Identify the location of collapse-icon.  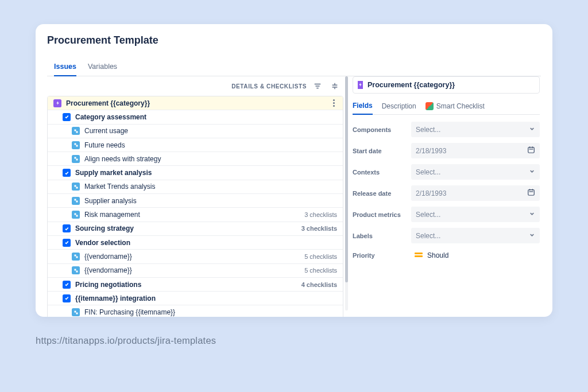
(335, 86).